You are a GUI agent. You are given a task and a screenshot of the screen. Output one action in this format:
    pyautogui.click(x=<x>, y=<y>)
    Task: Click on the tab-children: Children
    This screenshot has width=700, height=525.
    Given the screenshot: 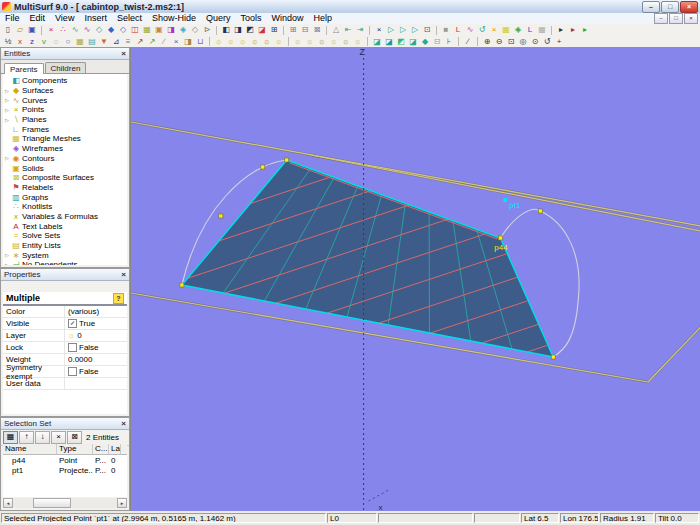 What is the action you would take?
    pyautogui.click(x=66, y=68)
    